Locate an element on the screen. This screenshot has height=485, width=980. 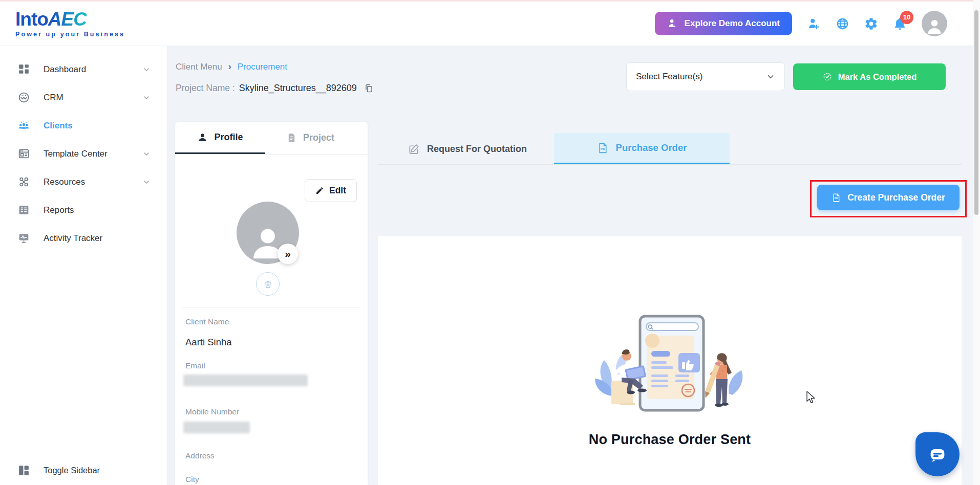
tab-project-label: Project is located at coordinates (318, 138).